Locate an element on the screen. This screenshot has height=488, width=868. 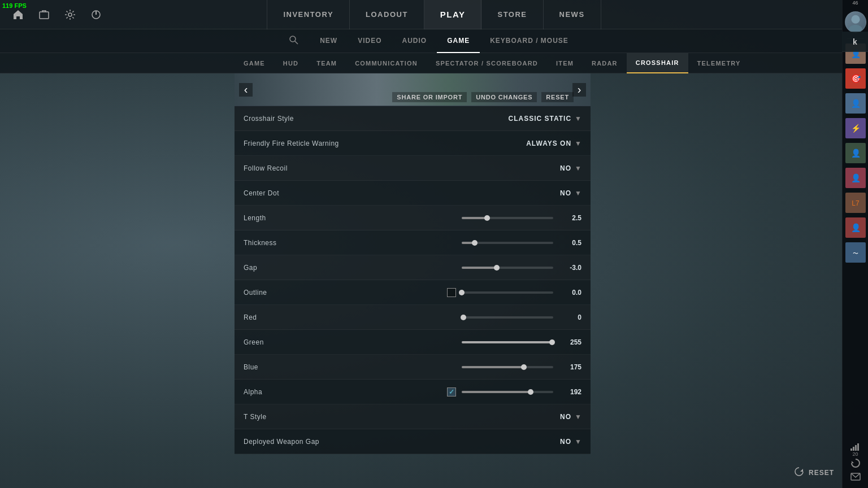
slider-green-thumb is located at coordinates (552, 342).